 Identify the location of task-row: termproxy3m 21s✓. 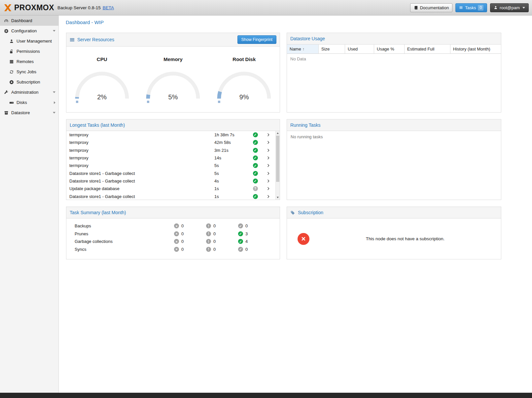
(171, 150).